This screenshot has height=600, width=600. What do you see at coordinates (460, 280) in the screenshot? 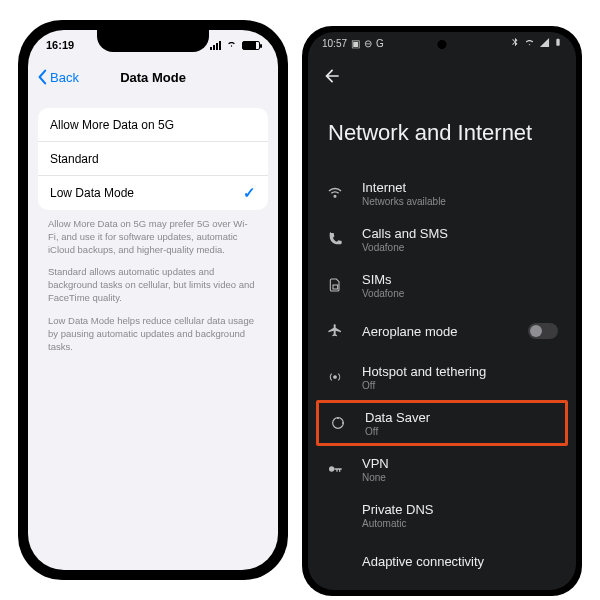
I see `item-label: SIMs` at bounding box center [460, 280].